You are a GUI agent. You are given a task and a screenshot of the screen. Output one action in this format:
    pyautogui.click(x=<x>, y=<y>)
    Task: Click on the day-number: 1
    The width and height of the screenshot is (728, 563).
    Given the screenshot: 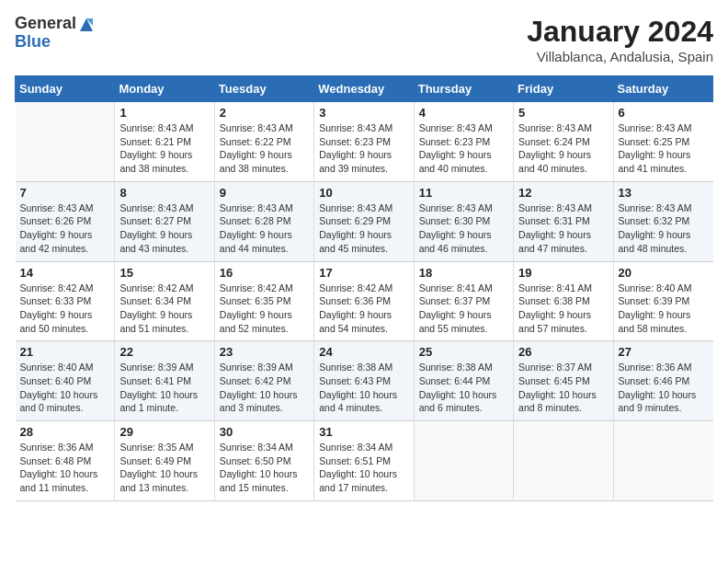 What is the action you would take?
    pyautogui.click(x=164, y=112)
    